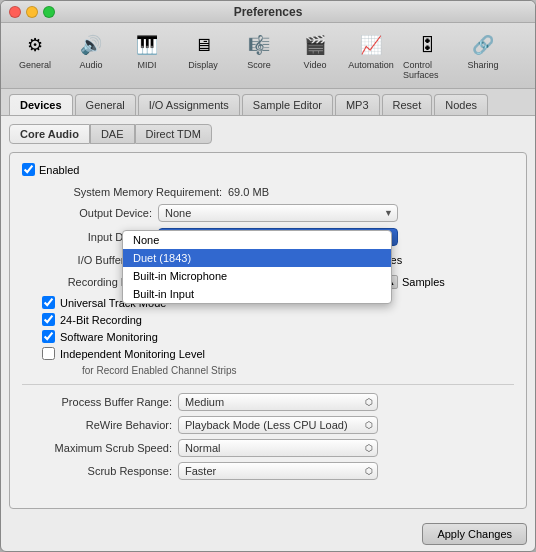  What do you see at coordinates (35, 45) in the screenshot?
I see `general-icon: ⚙` at bounding box center [35, 45].